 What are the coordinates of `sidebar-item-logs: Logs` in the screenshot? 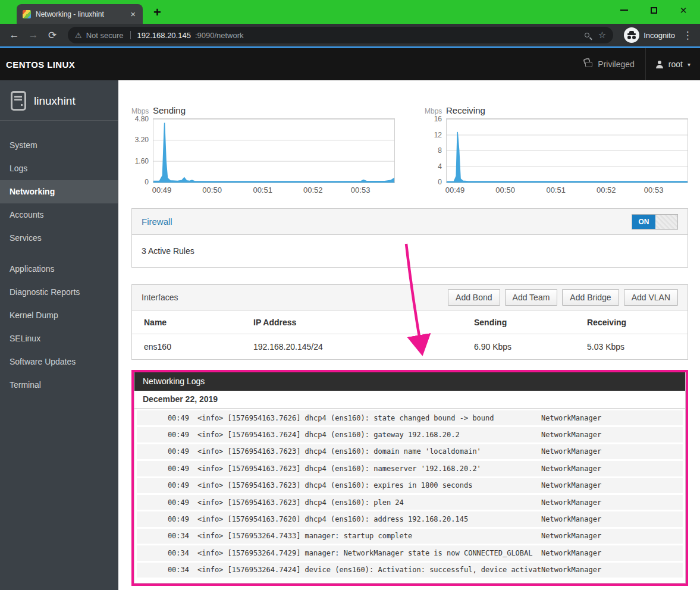 It's located at (59, 169).